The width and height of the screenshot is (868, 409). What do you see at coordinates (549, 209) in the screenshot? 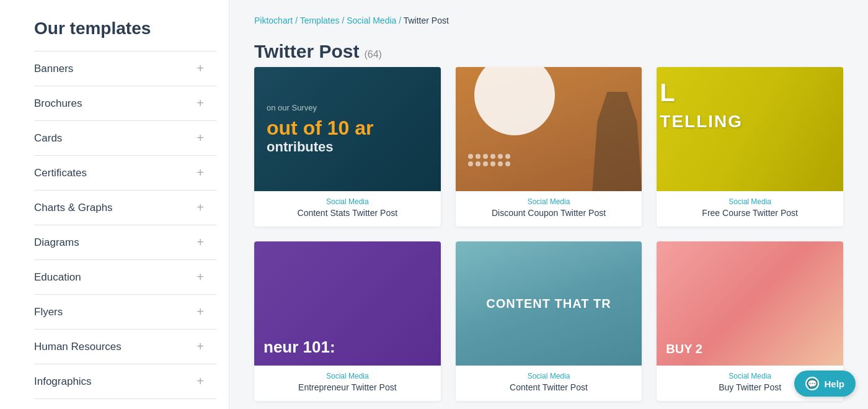
I see `template-info-2: Social Media Discount Coupon Twitter Pos…` at bounding box center [549, 209].